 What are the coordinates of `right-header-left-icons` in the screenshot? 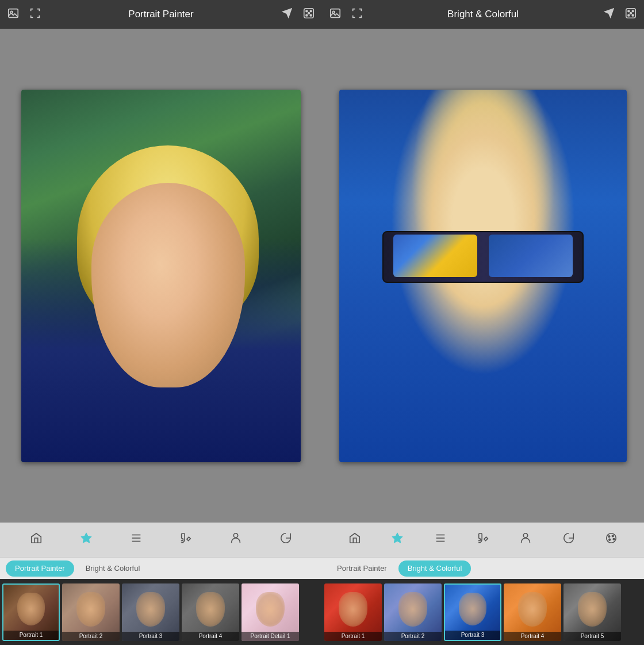 It's located at (346, 15).